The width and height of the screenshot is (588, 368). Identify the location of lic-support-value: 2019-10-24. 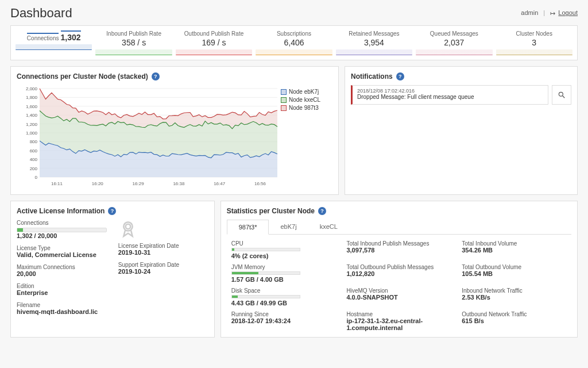
(163, 271).